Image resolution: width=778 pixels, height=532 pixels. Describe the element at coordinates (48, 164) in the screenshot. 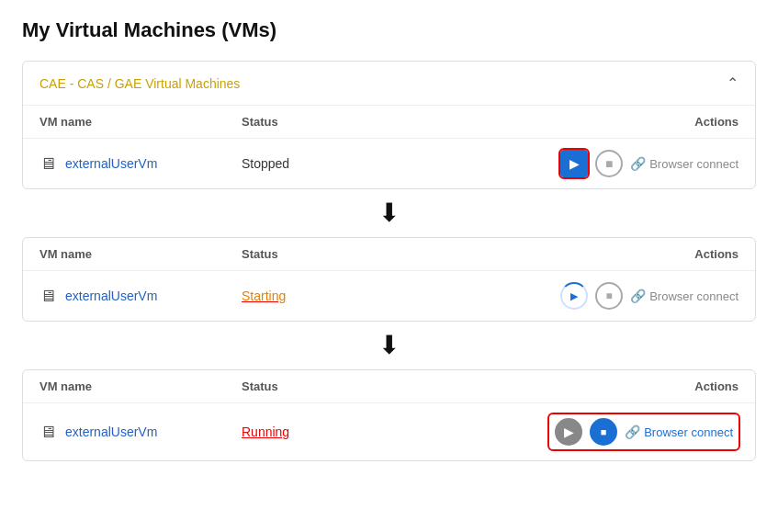

I see `monitor-icon: 🖥` at that location.